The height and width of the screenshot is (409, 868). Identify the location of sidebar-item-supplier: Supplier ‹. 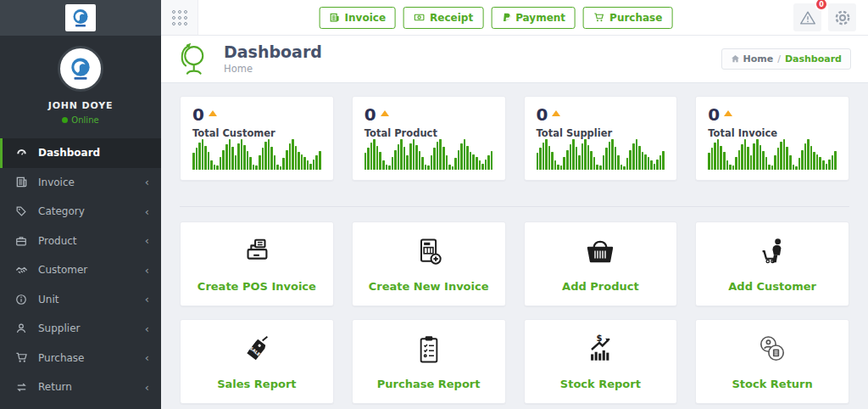
(81, 329).